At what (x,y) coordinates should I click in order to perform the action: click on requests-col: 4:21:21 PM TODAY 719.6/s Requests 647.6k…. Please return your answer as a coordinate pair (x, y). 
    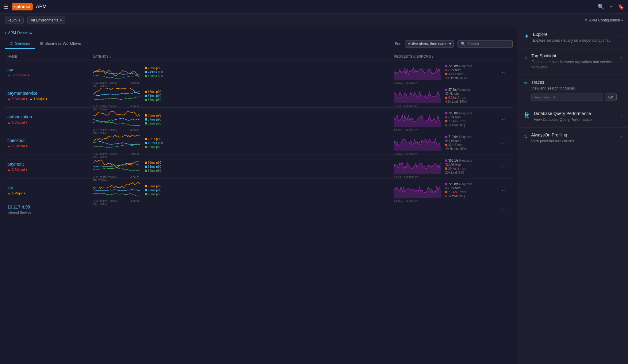
    Looking at the image, I should click on (446, 143).